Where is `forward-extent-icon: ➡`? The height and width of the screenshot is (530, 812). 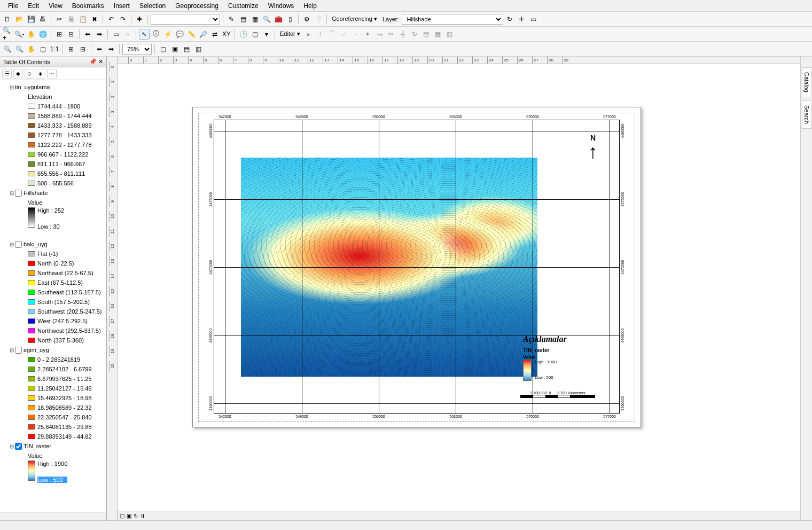
forward-extent-icon: ➡ is located at coordinates (111, 49).